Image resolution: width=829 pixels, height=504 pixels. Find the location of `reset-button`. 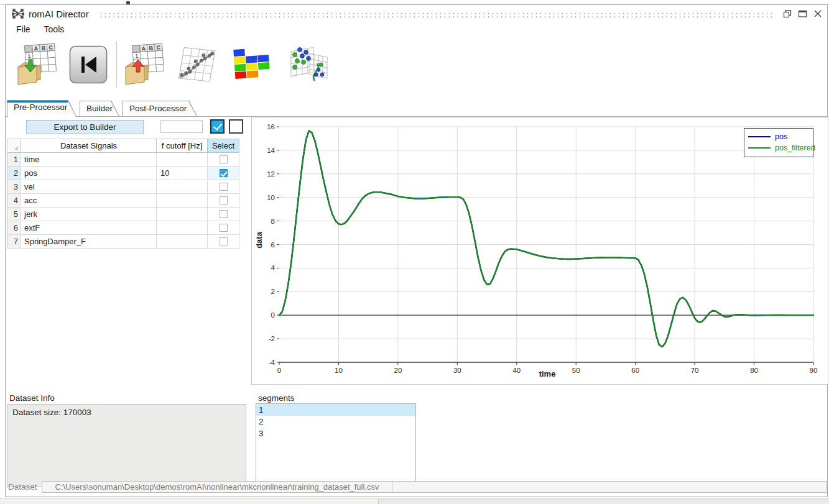

reset-button is located at coordinates (88, 65).